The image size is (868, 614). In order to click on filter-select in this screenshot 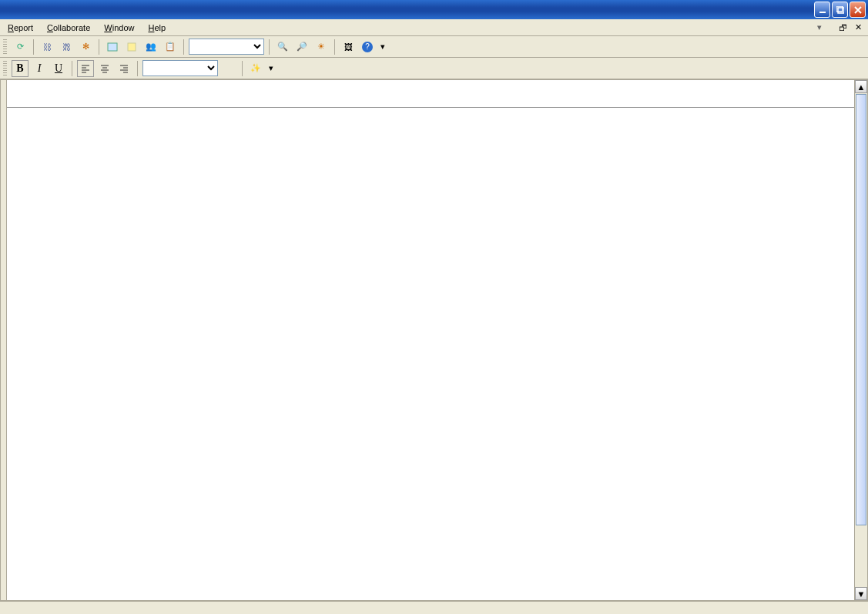, I will do `click(180, 68)`.